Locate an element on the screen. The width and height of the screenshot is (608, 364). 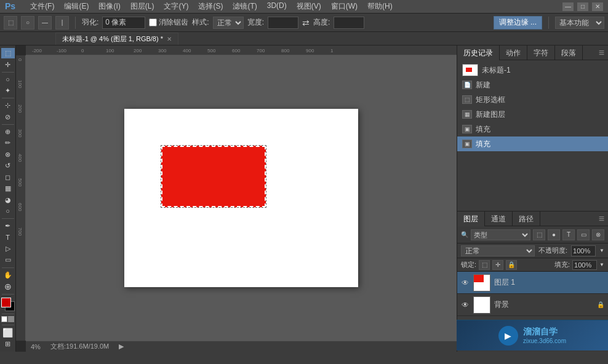
layout-btn: ⊞ is located at coordinates (8, 344).